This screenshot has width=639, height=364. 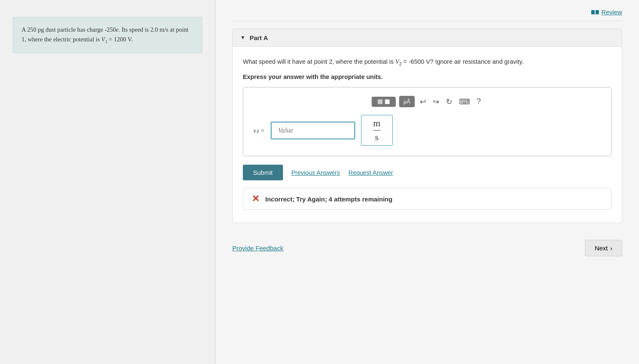 What do you see at coordinates (427, 101) in the screenshot?
I see `answer-toolbar: μÅ ↩ ↪ ↻ ⌨ ?` at bounding box center [427, 101].